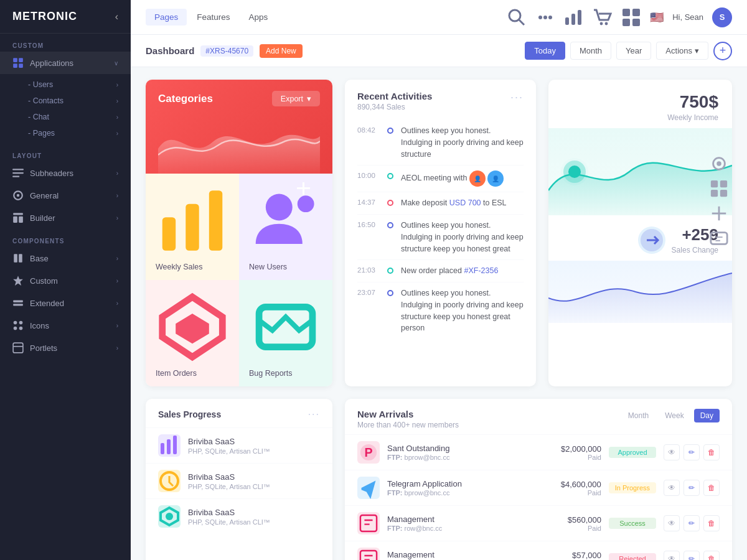 Image resolution: width=747 pixels, height=560 pixels. Describe the element at coordinates (640, 172) in the screenshot. I see `weekly-income-chart` at that location.